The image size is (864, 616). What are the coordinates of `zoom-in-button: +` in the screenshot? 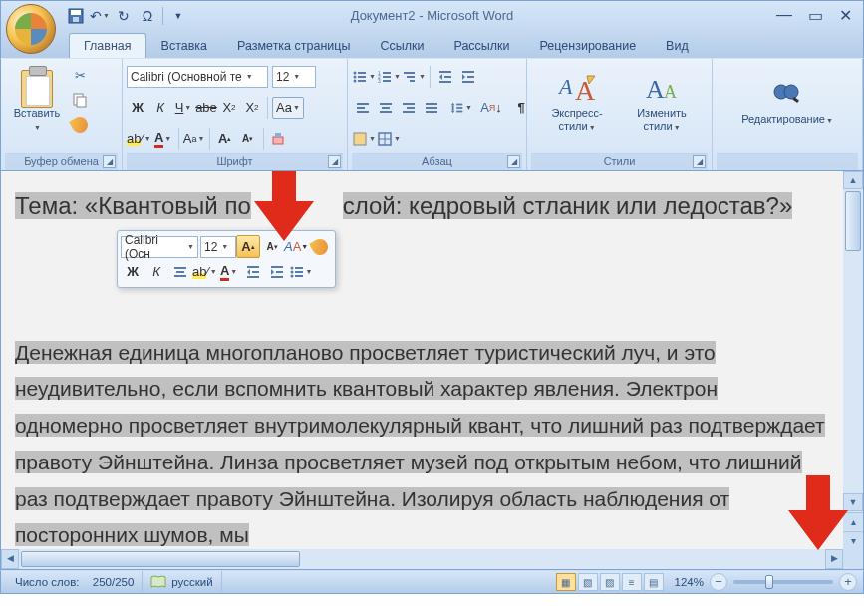 It's located at (848, 582).